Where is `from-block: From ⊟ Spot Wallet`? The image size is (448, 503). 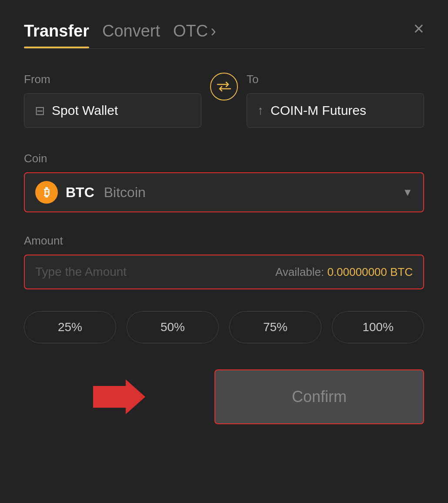 from-block: From ⊟ Spot Wallet is located at coordinates (113, 100).